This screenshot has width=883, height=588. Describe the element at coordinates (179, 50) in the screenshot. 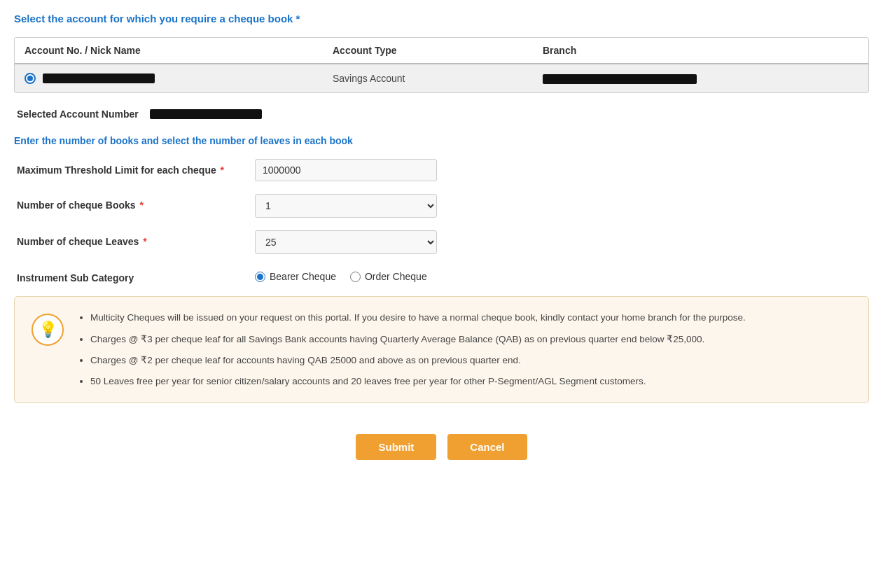

I see `col-account-header: Account No. / Nick Name` at that location.